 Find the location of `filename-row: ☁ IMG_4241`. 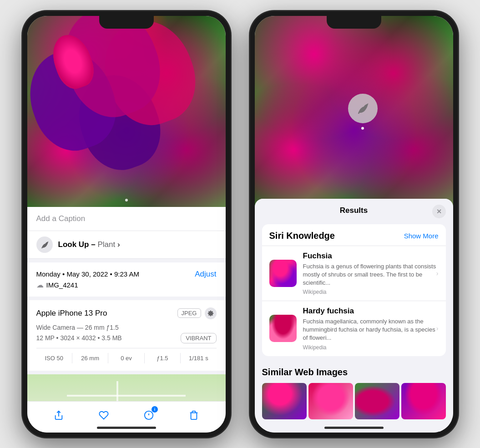

filename-row: ☁ IMG_4241 is located at coordinates (126, 285).